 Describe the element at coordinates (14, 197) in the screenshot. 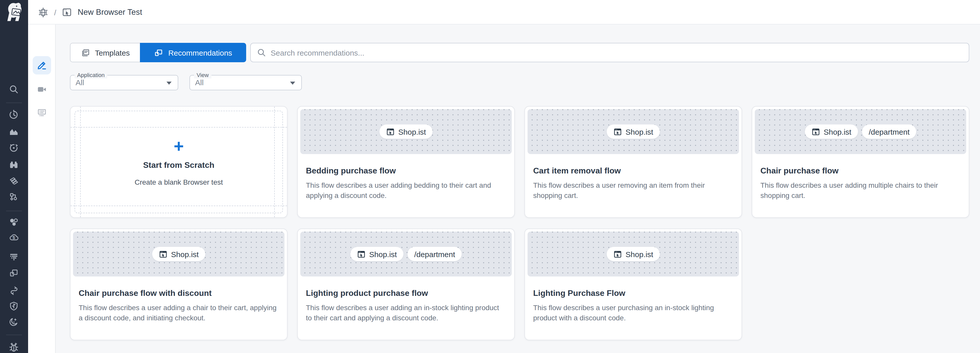

I see `workflows-icon` at that location.